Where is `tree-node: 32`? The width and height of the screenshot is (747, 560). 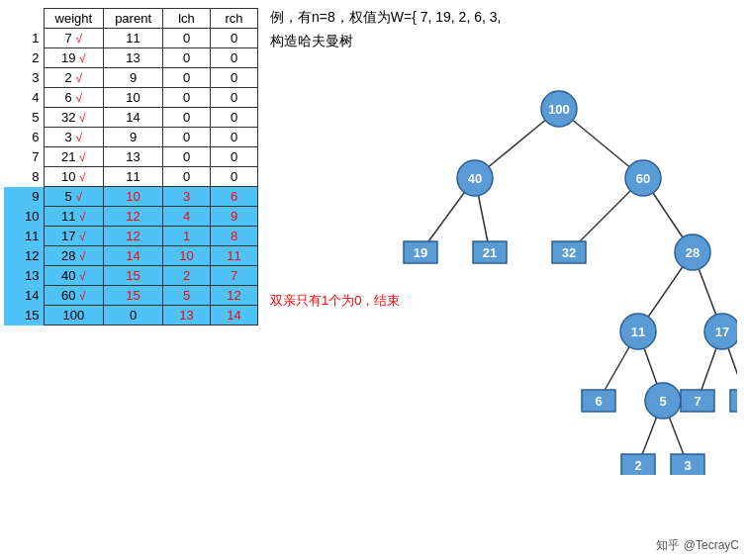 tree-node: 32 is located at coordinates (569, 252).